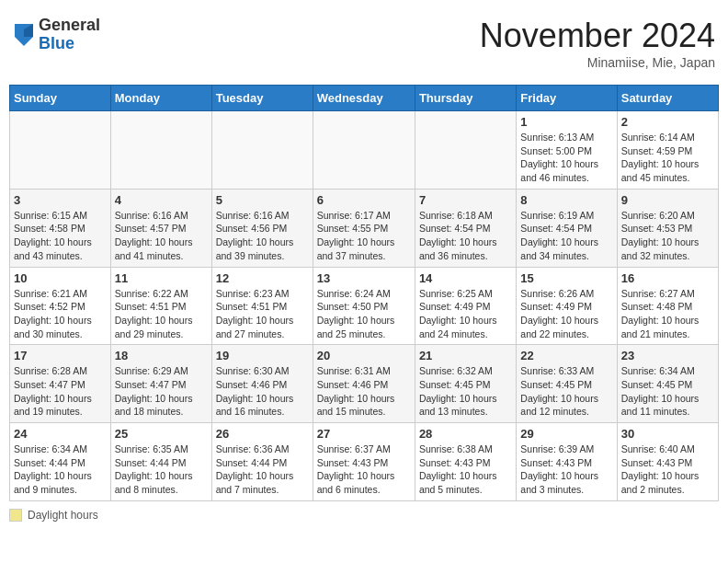  Describe the element at coordinates (667, 236) in the screenshot. I see `day-info: Sunrise: 6:20 AM Sunset: 4:53 PM Dayligh…` at that location.